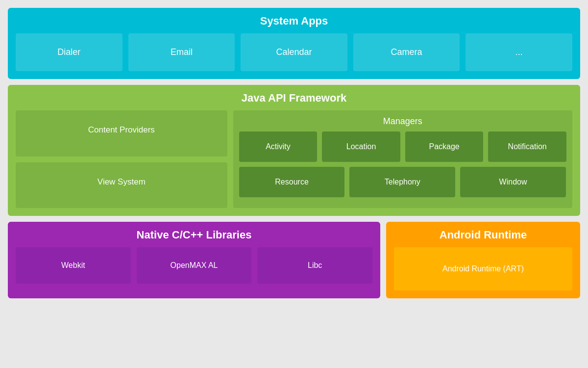 This screenshot has height=368, width=588. What do you see at coordinates (315, 265) in the screenshot?
I see `native-libc: Libc` at bounding box center [315, 265].